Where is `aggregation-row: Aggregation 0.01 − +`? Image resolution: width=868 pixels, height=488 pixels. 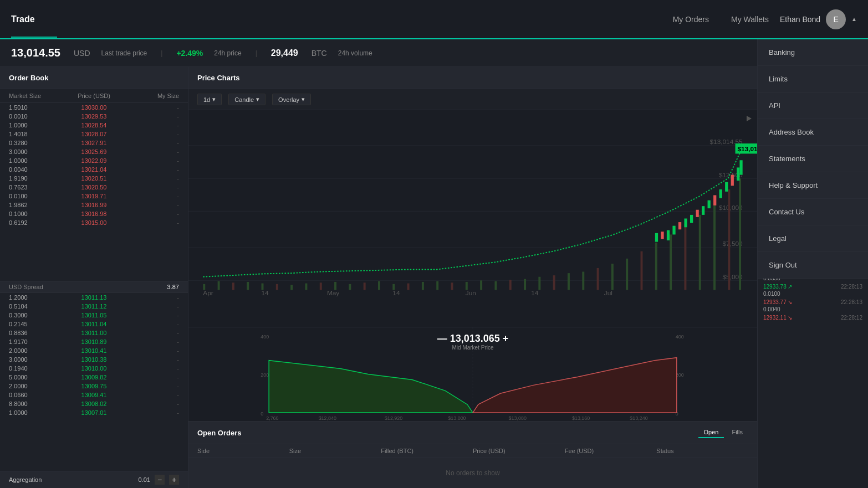 aggregation-row: Aggregation 0.01 − + is located at coordinates (94, 480).